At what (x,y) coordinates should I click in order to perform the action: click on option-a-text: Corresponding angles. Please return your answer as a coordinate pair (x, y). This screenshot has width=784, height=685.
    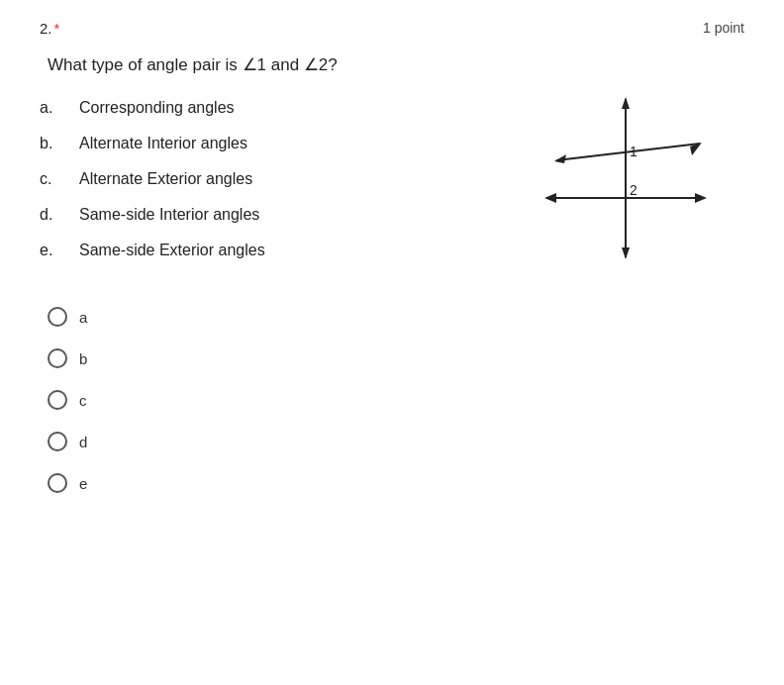
    Looking at the image, I should click on (156, 108).